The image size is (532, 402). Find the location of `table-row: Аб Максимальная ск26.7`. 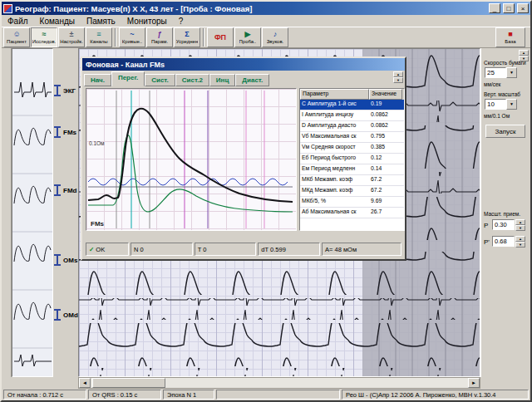

table-row: Аб Максимальная ск26.7 is located at coordinates (352, 213).